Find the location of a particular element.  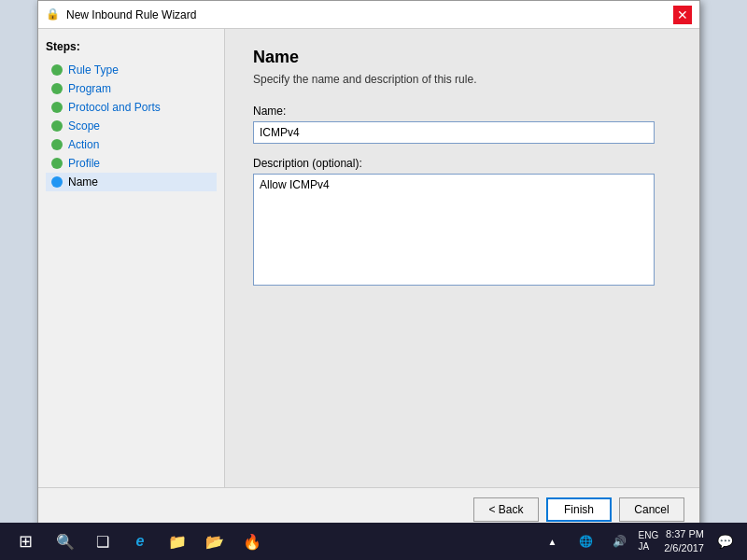

speaker-icon: 🔊 is located at coordinates (620, 541).